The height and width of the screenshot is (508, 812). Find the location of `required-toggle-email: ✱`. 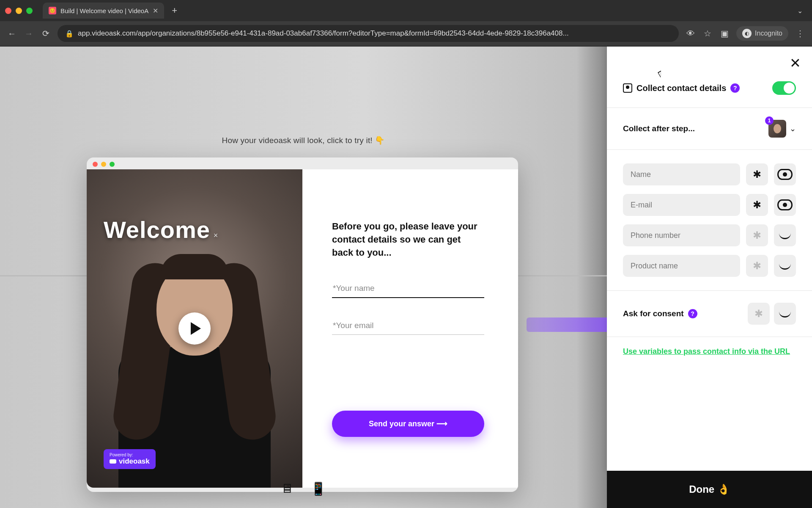

required-toggle-email: ✱ is located at coordinates (757, 205).